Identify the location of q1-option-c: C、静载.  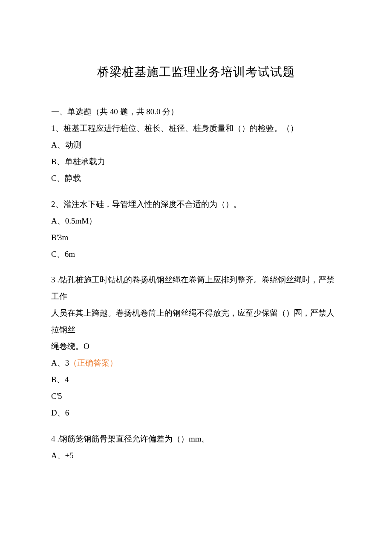
(196, 178).